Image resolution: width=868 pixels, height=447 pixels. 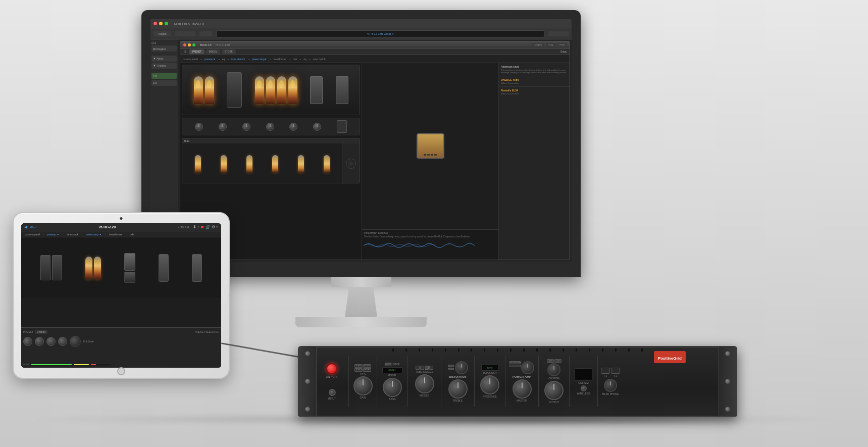 I want to click on sidebar-item-active: Po, so click(x=164, y=76).